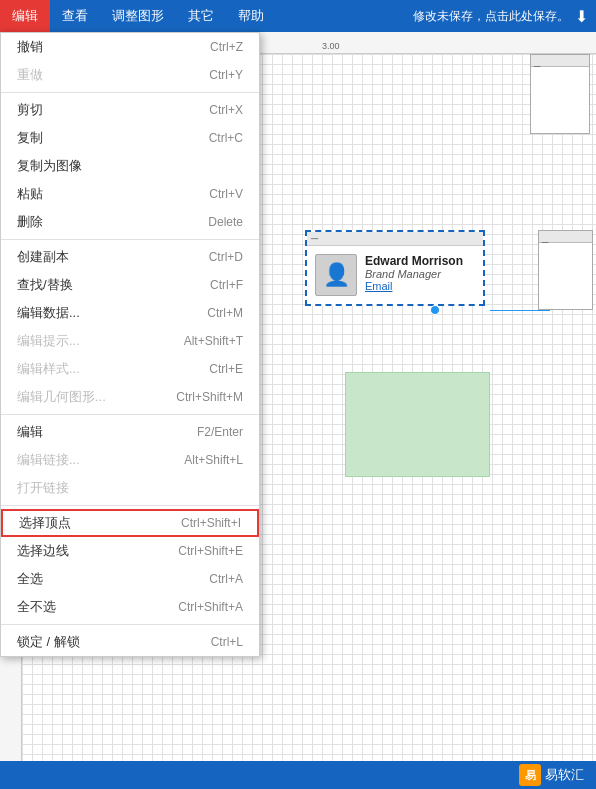  I want to click on person-title: Brand Manager, so click(414, 274).